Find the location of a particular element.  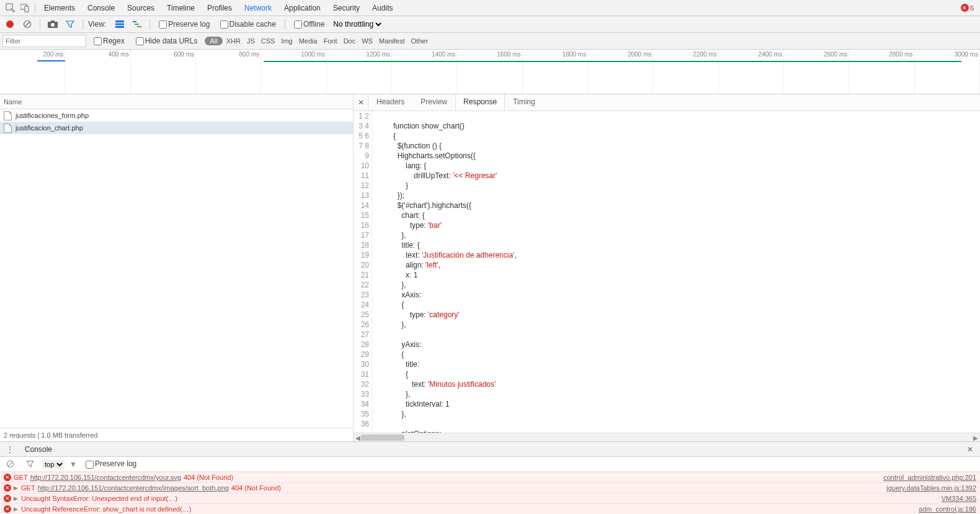

timeline-tick: 2800 ms is located at coordinates (882, 55).